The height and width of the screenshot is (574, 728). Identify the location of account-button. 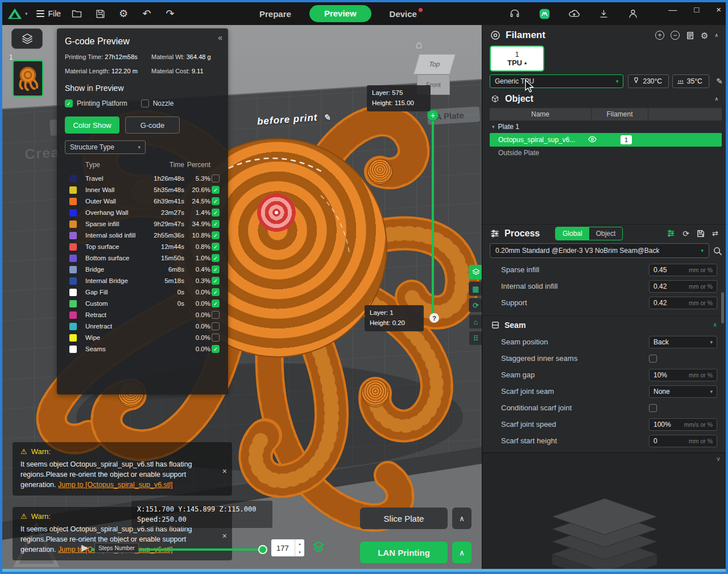
(633, 14).